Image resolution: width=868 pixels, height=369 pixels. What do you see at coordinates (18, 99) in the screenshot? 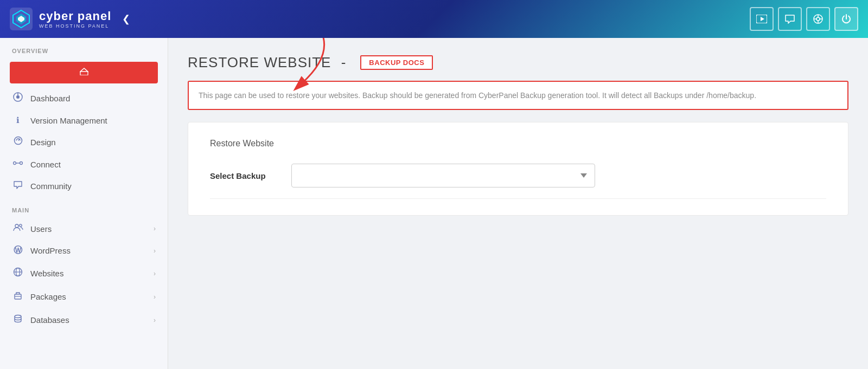
I see `dashboard-icon` at bounding box center [18, 99].